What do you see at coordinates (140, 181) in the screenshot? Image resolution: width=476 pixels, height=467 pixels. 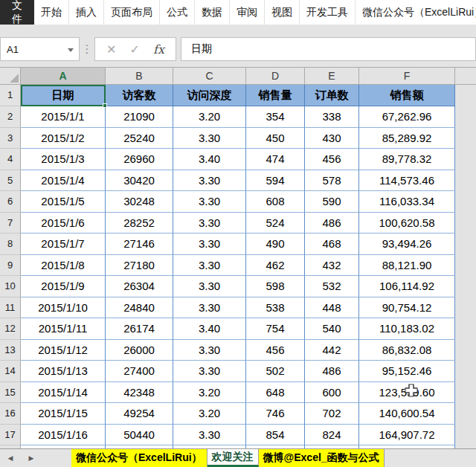 I see `cell-B5: 30420` at bounding box center [140, 181].